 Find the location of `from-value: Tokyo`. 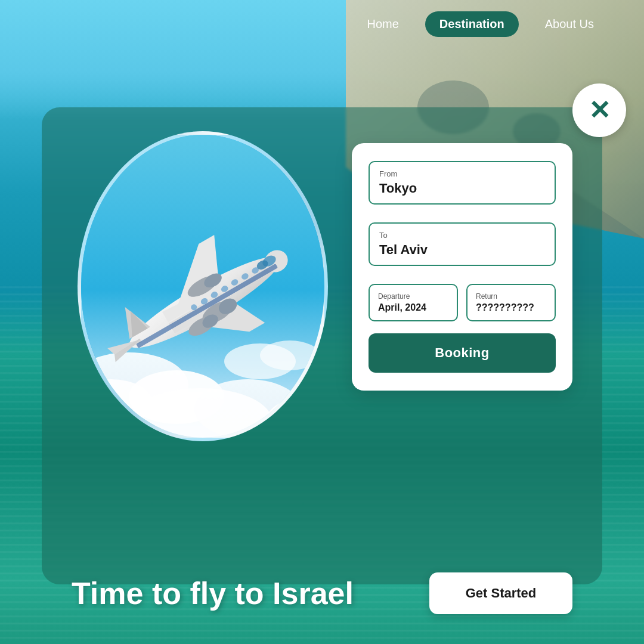

from-value: Tokyo is located at coordinates (462, 188).